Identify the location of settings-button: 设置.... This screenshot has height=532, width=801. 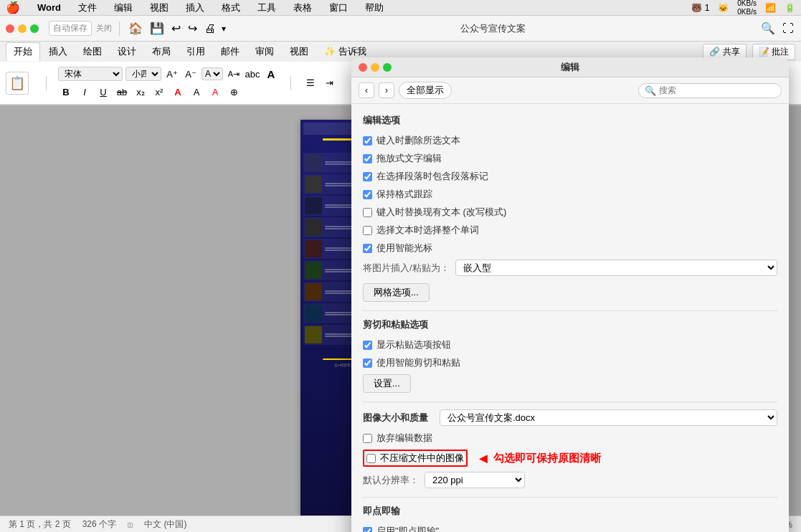
(387, 384).